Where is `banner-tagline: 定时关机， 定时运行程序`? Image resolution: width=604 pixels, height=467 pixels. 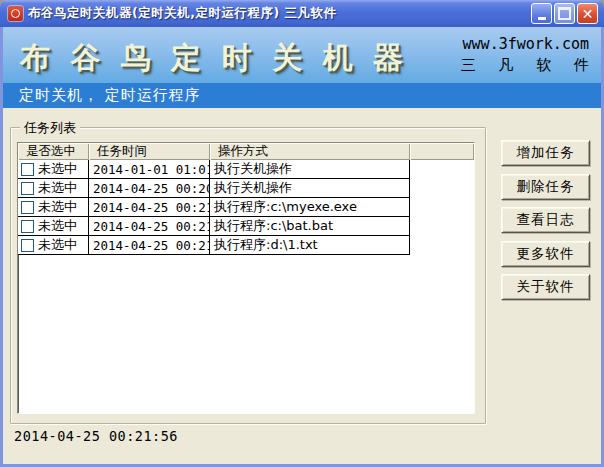 banner-tagline: 定时关机， 定时运行程序 is located at coordinates (110, 96).